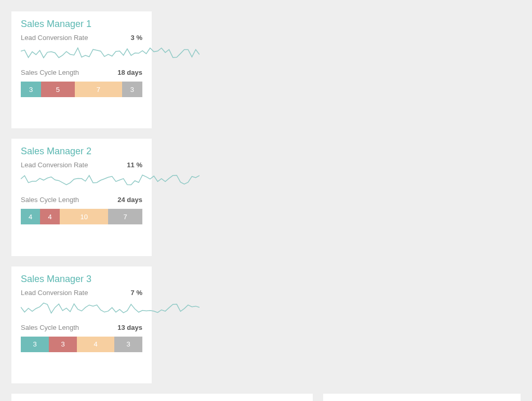 The width and height of the screenshot is (532, 401). I want to click on lead-conversion-row: Lead Conversion Rate 7 %, so click(82, 293).